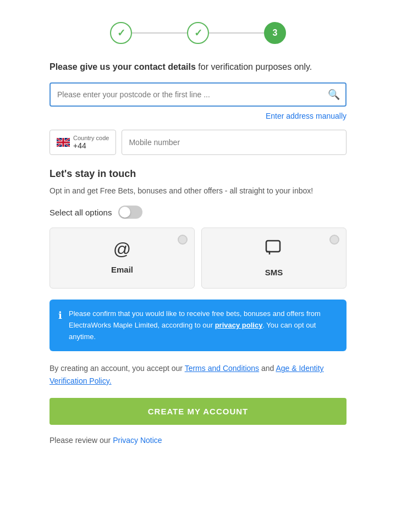 This screenshot has height=532, width=396. I want to click on sms-option-label: SMS, so click(274, 273).